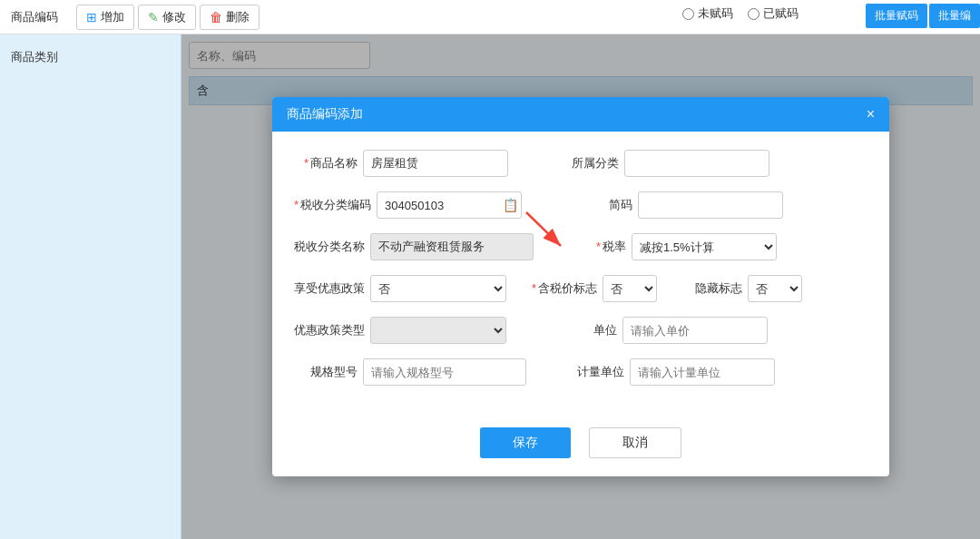 The height and width of the screenshot is (539, 980). Describe the element at coordinates (871, 114) in the screenshot. I see `dialog-close-button: ×` at that location.